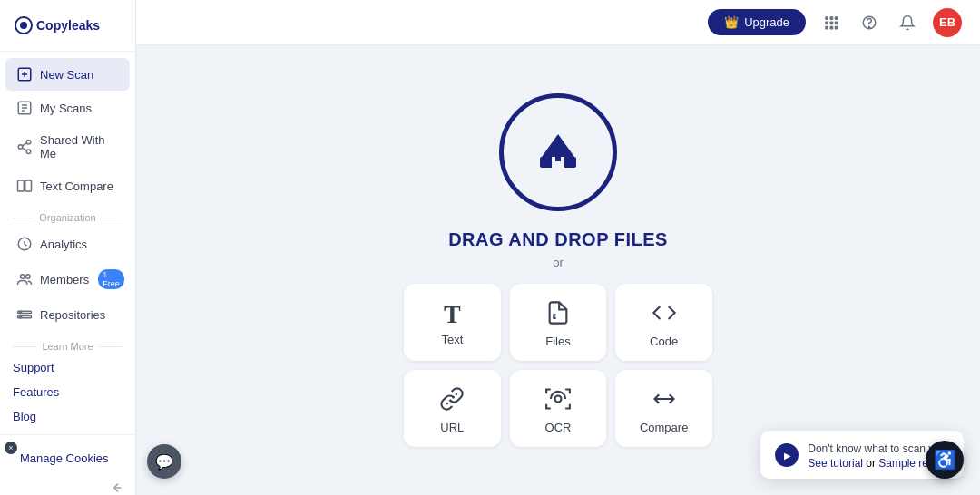  What do you see at coordinates (67, 186) in the screenshot?
I see `sidebar-item-text-compare: Text Compare` at bounding box center [67, 186].